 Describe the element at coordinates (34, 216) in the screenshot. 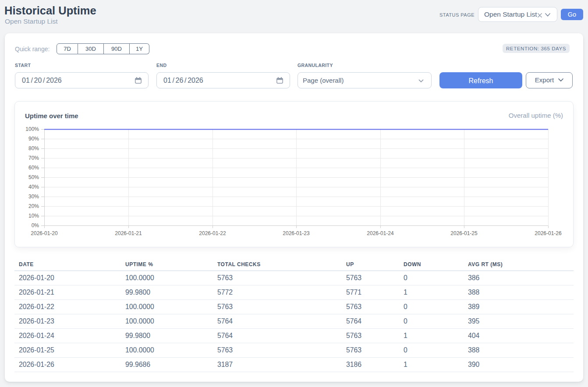

I see `svg-text: 10%` at that location.